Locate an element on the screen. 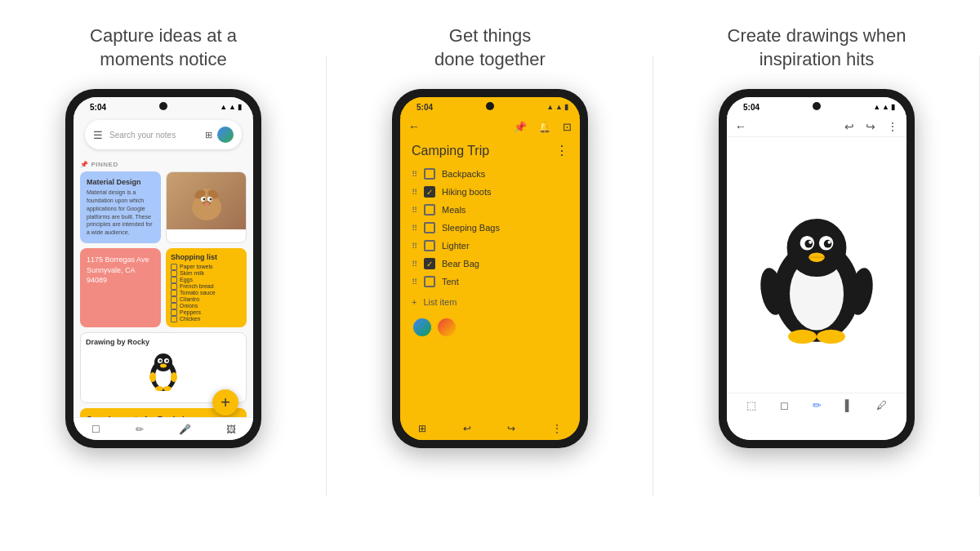 The height and width of the screenshot is (551, 980). search-input: Search your notes is located at coordinates (154, 136).